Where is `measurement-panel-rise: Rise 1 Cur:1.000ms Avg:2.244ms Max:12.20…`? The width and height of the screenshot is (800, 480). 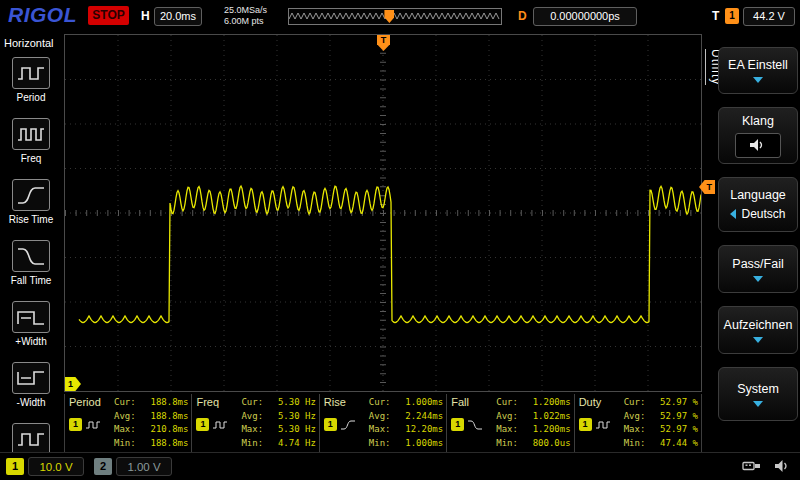
measurement-panel-rise: Rise 1 Cur:1.000ms Avg:2.244ms Max:12.20… is located at coordinates (384, 423).